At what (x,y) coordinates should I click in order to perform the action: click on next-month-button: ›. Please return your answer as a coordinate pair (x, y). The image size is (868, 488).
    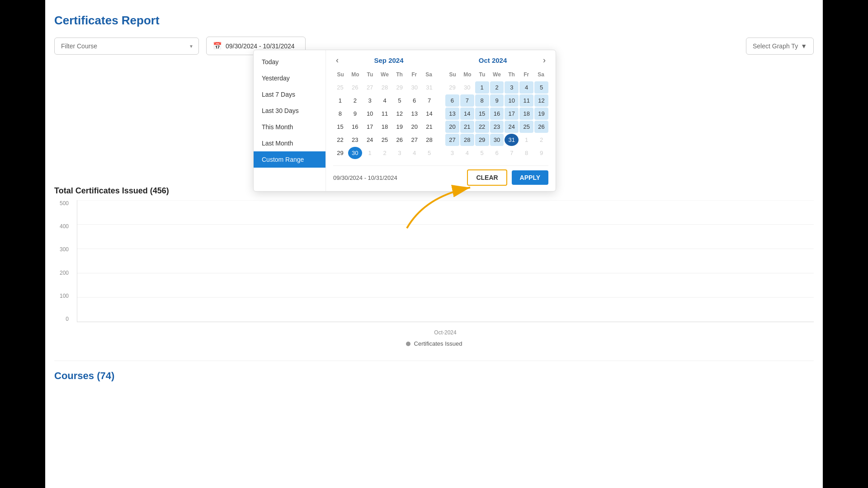
    Looking at the image, I should click on (544, 61).